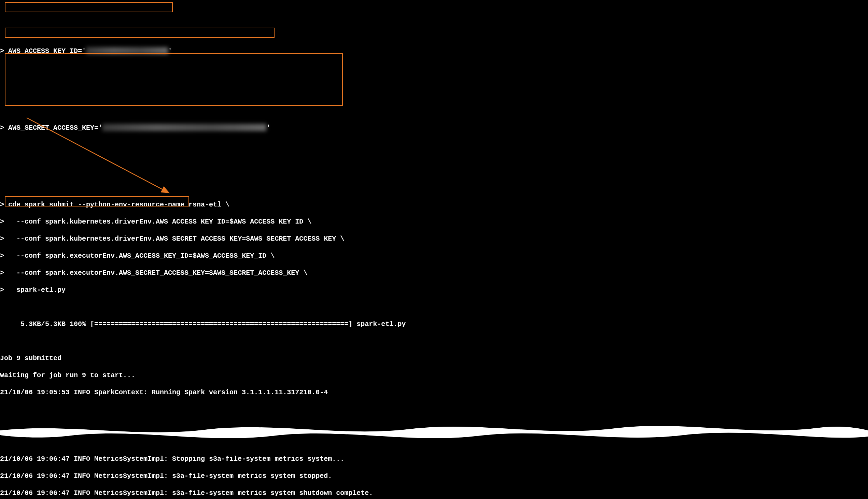  What do you see at coordinates (434, 205) in the screenshot?
I see `terminal-line: > cde spark submit --python-env-resource…` at bounding box center [434, 205].